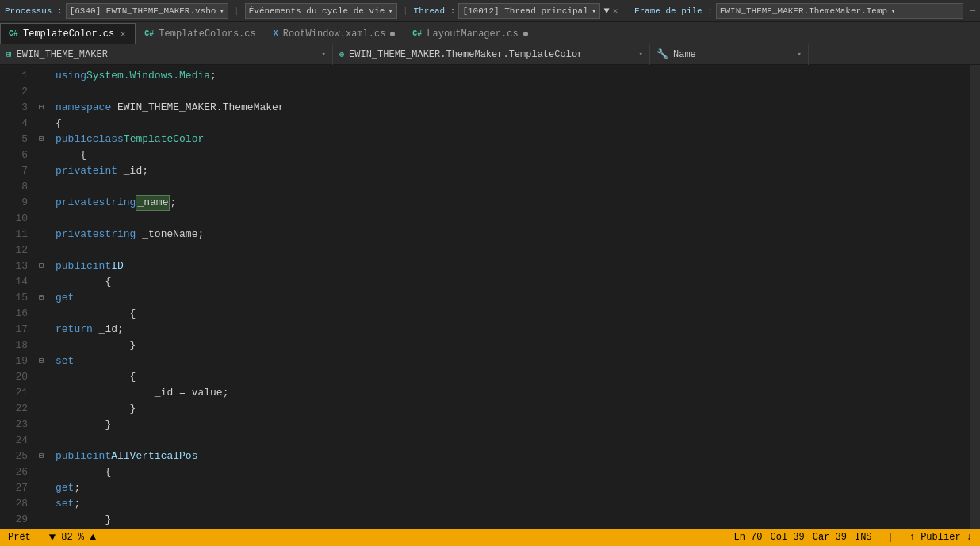 The width and height of the screenshot is (980, 546). Describe the element at coordinates (73, 537) in the screenshot. I see `zoom-value: 82 %` at that location.